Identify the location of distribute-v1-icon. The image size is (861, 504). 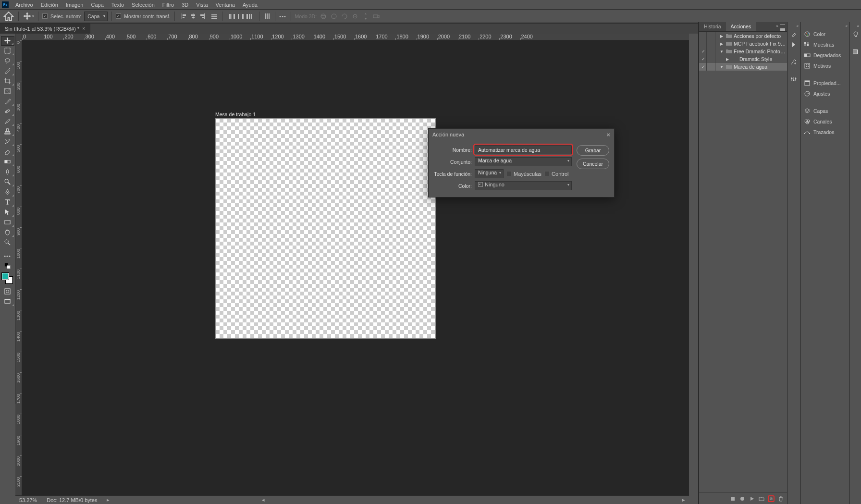
(232, 16).